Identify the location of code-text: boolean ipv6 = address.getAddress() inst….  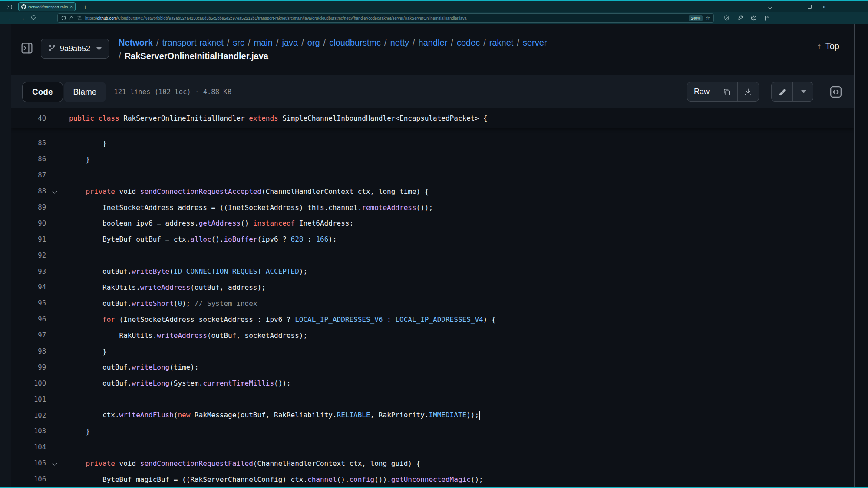
(211, 223).